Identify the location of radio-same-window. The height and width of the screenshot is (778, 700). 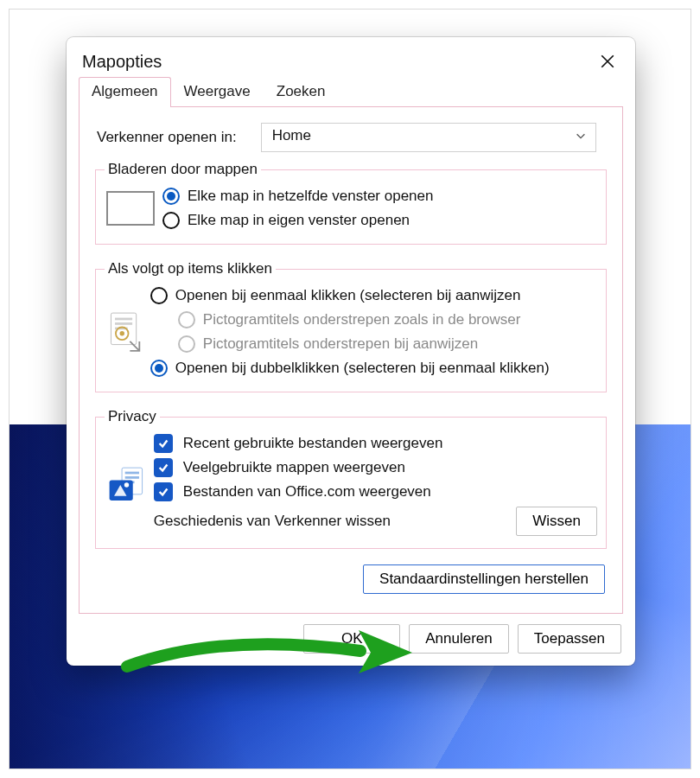
(171, 196).